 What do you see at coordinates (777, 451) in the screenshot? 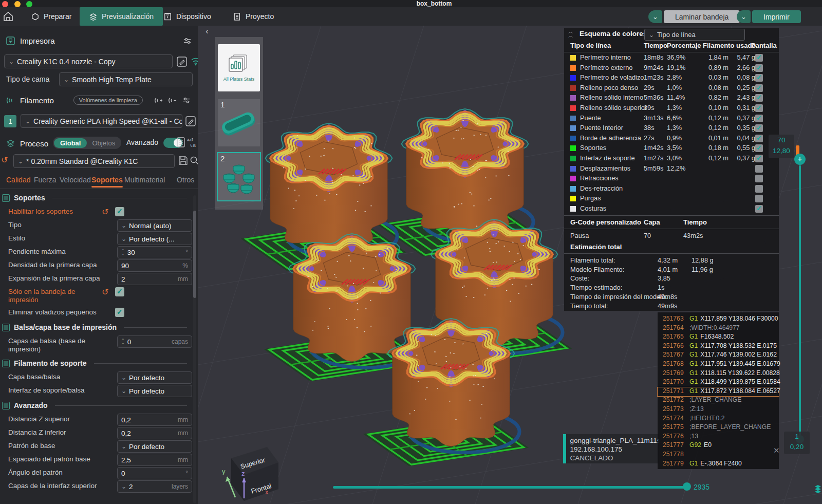
I see `close-icon: ✕` at bounding box center [777, 451].